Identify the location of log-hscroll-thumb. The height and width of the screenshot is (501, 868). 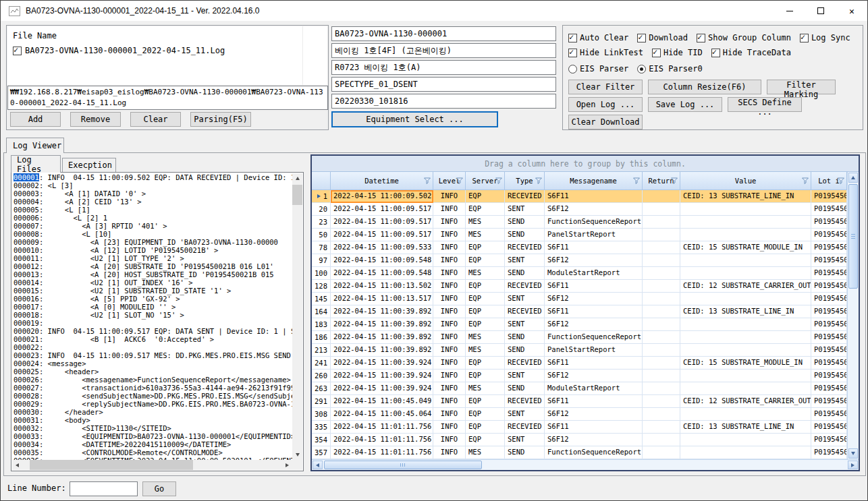
(111, 465).